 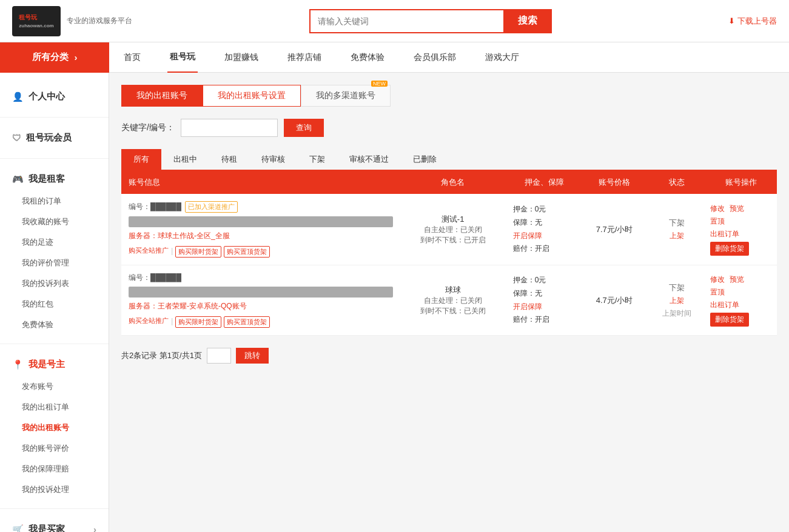 What do you see at coordinates (229, 159) in the screenshot?
I see `filter-tab-pending: 待租` at bounding box center [229, 159].